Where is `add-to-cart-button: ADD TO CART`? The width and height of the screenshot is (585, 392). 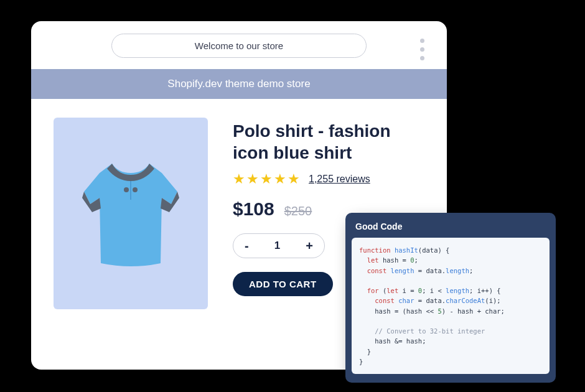 add-to-cart-button: ADD TO CART is located at coordinates (283, 284).